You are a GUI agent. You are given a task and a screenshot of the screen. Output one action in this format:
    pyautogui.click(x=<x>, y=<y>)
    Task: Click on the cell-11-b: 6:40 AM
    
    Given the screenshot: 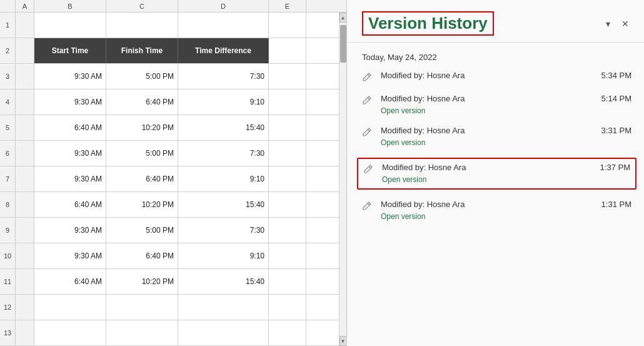 What is the action you would take?
    pyautogui.click(x=70, y=282)
    